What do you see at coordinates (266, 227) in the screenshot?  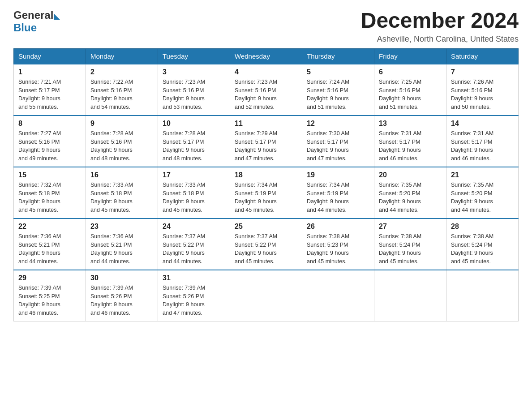 I see `day-number: 25` at bounding box center [266, 227].